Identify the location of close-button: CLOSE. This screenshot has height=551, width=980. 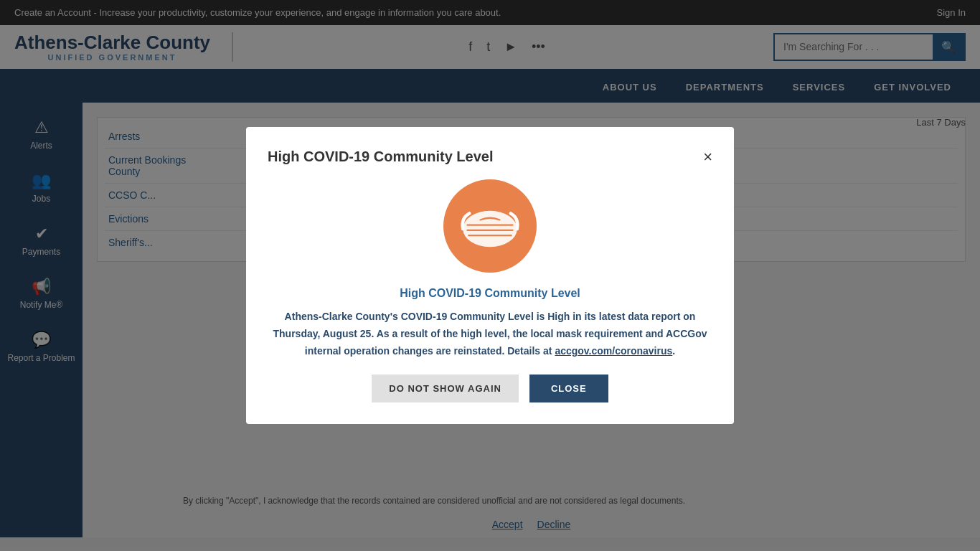
(569, 389).